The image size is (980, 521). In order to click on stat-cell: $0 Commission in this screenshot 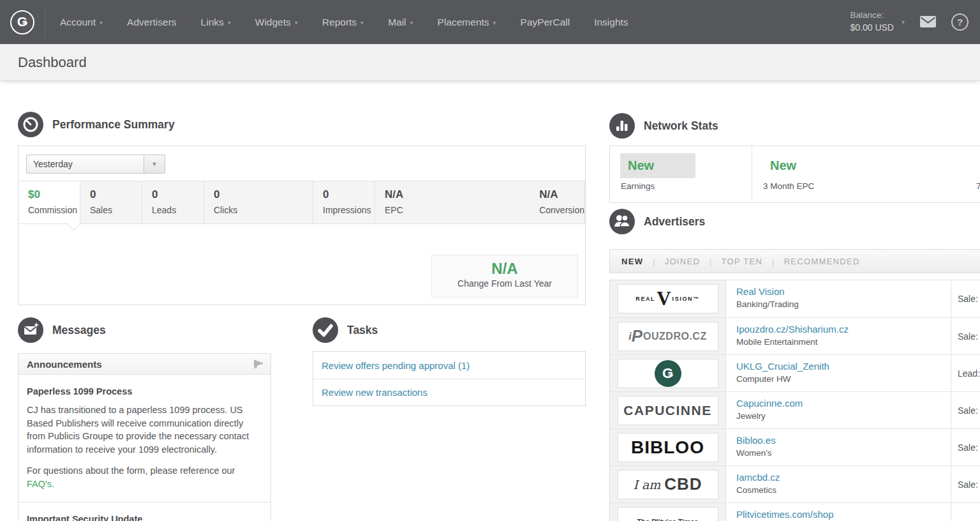, I will do `click(50, 202)`.